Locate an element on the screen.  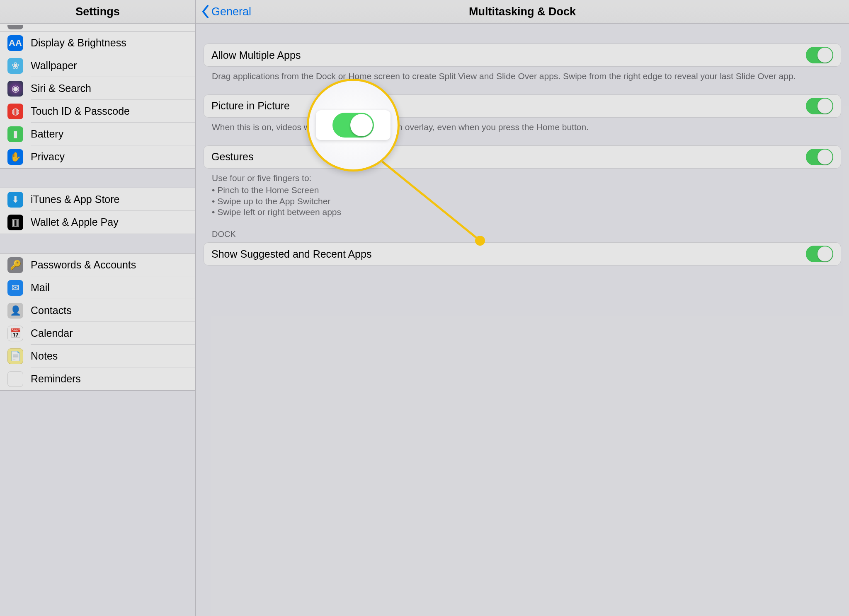
callout-toggle-preview is located at coordinates (353, 125).